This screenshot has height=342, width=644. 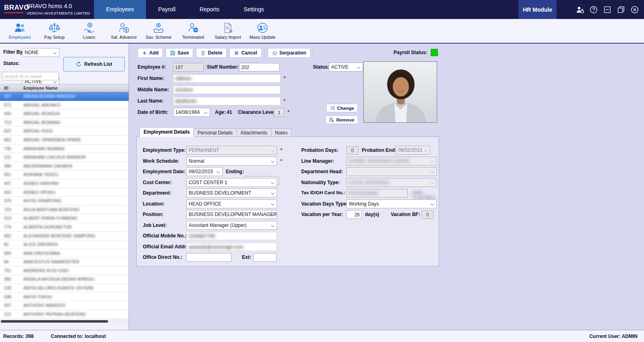 I want to click on employee-row: 84ANACESTUS NAAMOGTEN, so click(x=65, y=262).